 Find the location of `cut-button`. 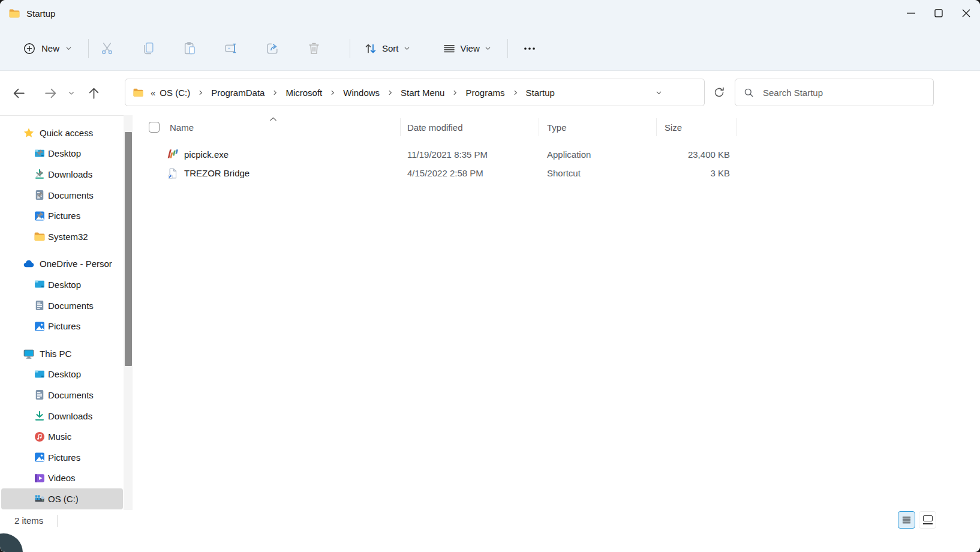

cut-button is located at coordinates (107, 49).